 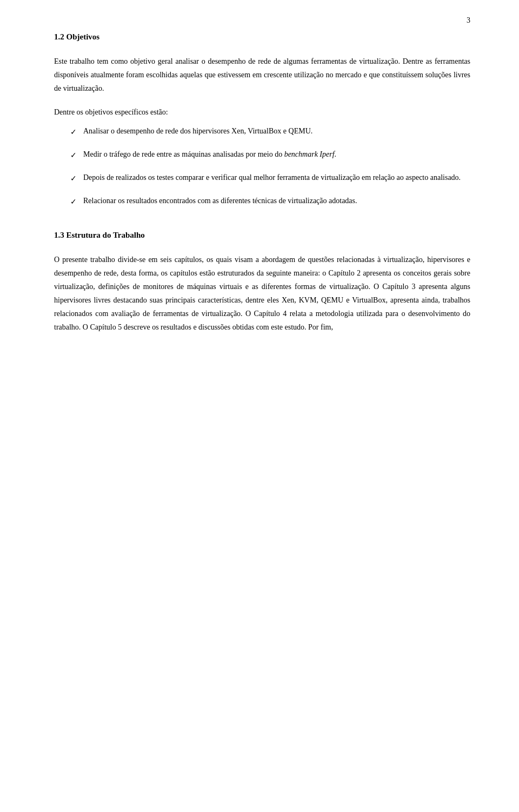 What do you see at coordinates (270, 132) in the screenshot?
I see `list-item: ✓ Analisar o desempenho de rede dos hipe…` at bounding box center [270, 132].